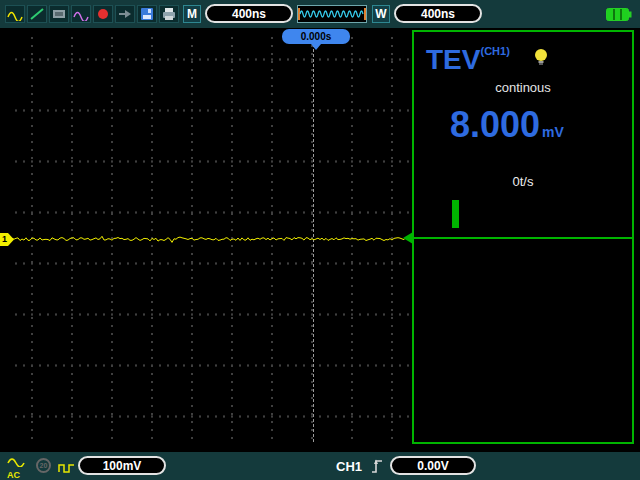  Describe the element at coordinates (507, 125) in the screenshot. I see `measurement-value-row: 8.000 mV` at that location.